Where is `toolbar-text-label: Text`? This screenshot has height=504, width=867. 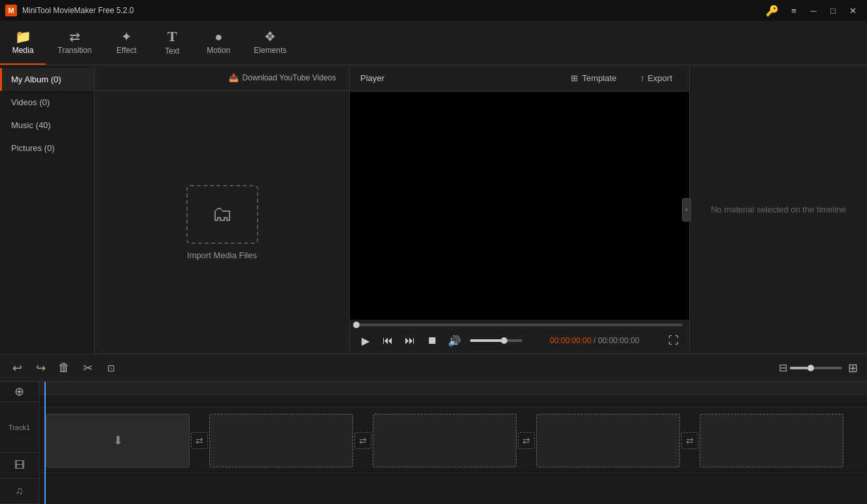 toolbar-text-label: Text is located at coordinates (172, 51).